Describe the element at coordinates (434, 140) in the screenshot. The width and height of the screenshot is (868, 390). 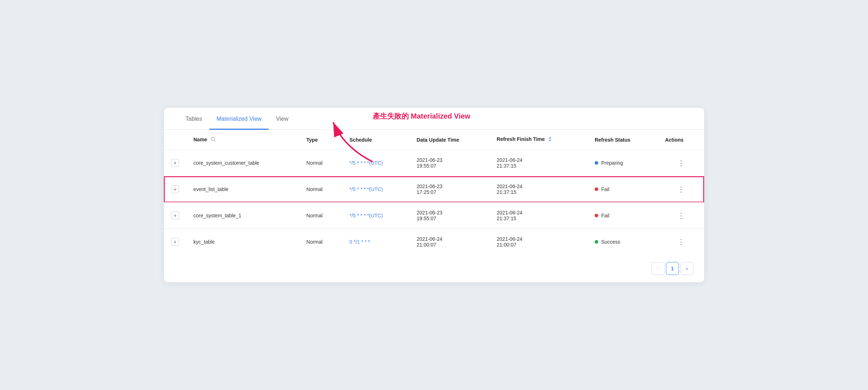
I see `table-header-row: Name Type Schedule Data Update Time Refr…` at that location.